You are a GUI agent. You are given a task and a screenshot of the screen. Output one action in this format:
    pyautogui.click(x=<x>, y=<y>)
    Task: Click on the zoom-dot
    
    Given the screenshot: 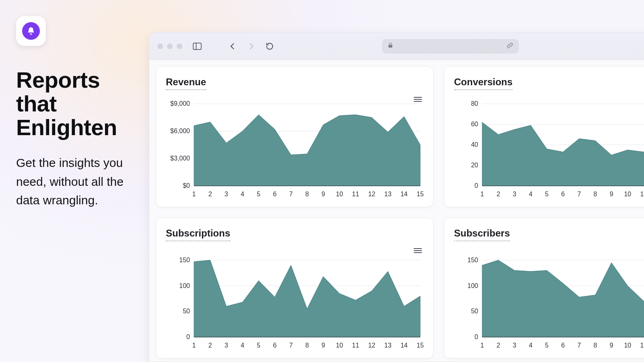 What is the action you would take?
    pyautogui.click(x=180, y=46)
    